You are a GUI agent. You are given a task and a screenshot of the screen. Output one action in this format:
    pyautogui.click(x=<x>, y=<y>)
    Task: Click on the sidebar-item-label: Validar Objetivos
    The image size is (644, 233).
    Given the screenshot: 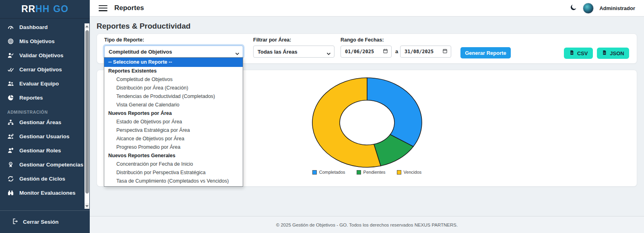 What is the action you would take?
    pyautogui.click(x=41, y=56)
    